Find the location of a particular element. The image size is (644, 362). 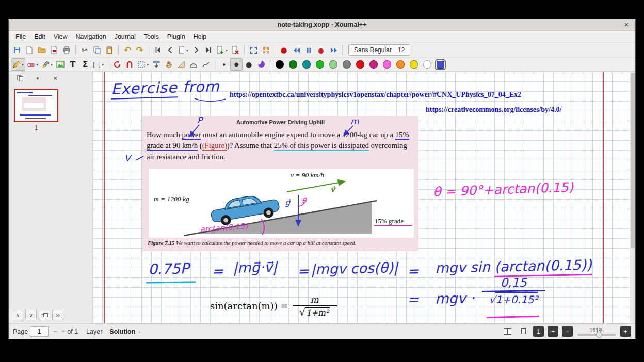

paste-button is located at coordinates (109, 50).